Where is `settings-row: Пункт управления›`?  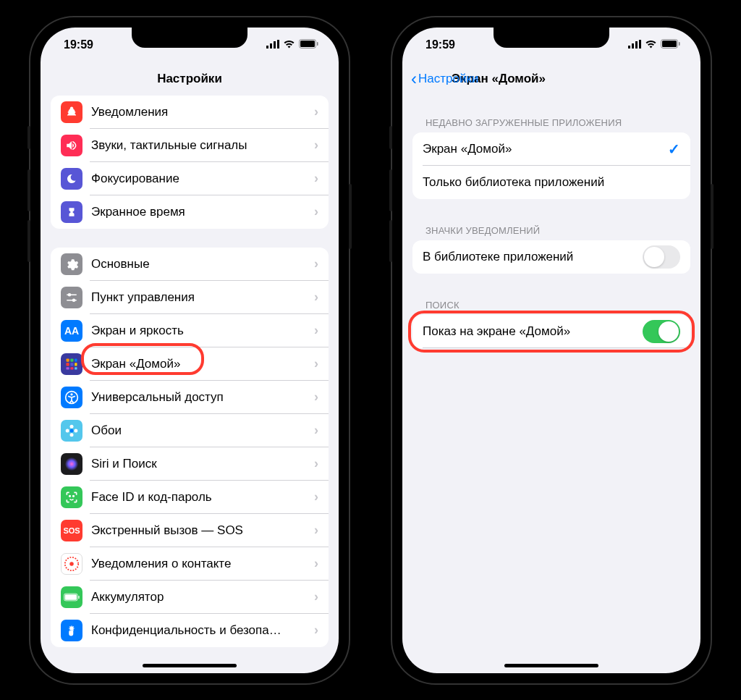 settings-row: Пункт управления› is located at coordinates (190, 298).